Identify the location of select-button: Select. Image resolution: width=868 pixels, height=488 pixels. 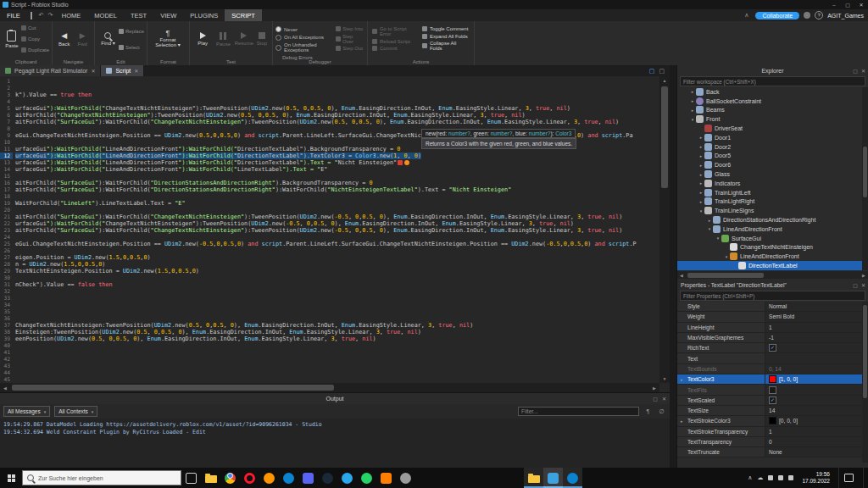
(131, 47).